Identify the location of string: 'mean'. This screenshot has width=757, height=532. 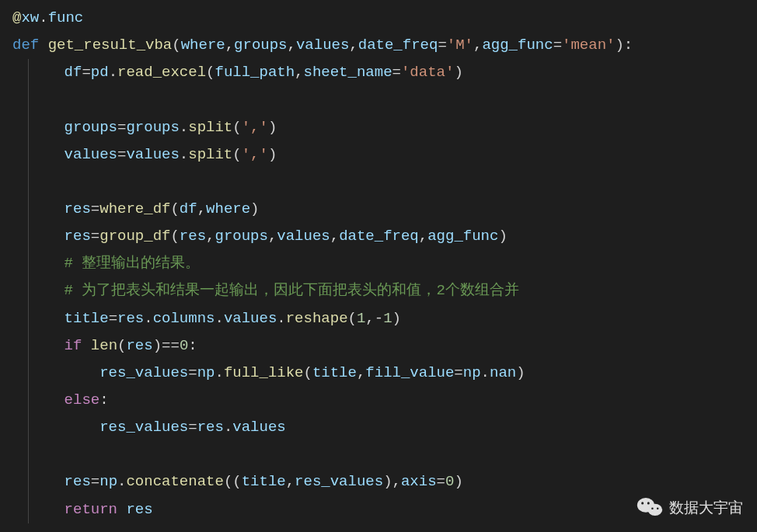
(588, 45).